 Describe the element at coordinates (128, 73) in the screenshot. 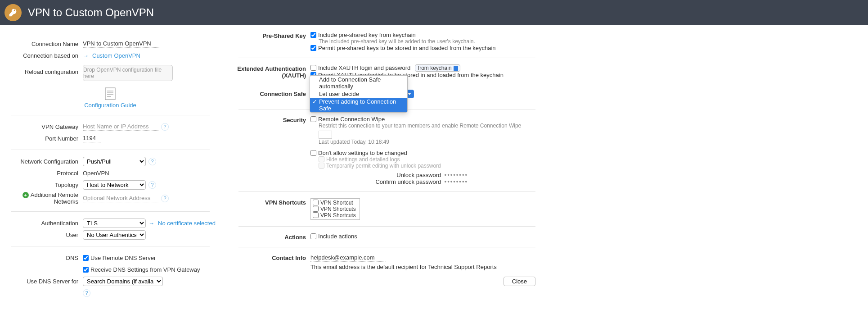

I see `config-dropzone: Drop OpenVPN configuration file here` at that location.